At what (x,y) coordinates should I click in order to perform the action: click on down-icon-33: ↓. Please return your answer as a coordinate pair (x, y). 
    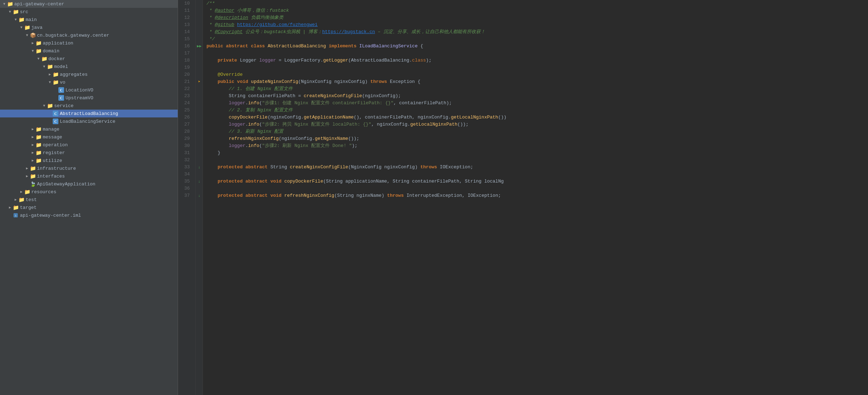
    Looking at the image, I should click on (199, 167).